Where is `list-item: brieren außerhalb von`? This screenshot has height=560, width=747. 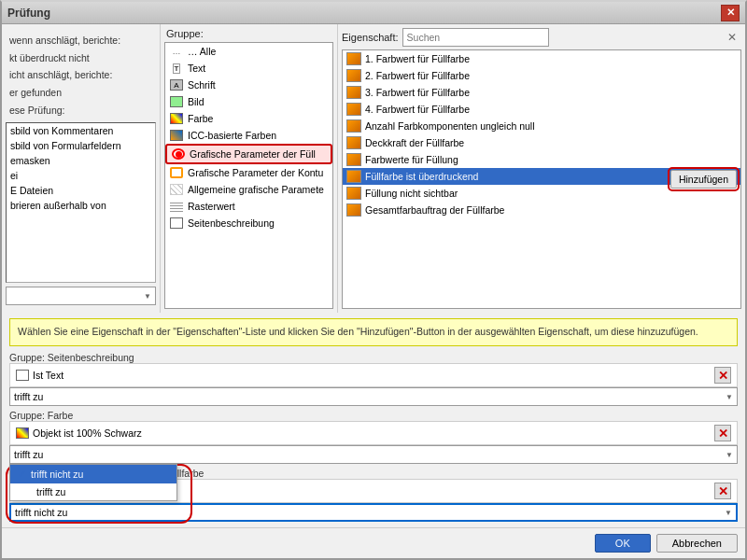 list-item: brieren außerhalb von is located at coordinates (80, 205).